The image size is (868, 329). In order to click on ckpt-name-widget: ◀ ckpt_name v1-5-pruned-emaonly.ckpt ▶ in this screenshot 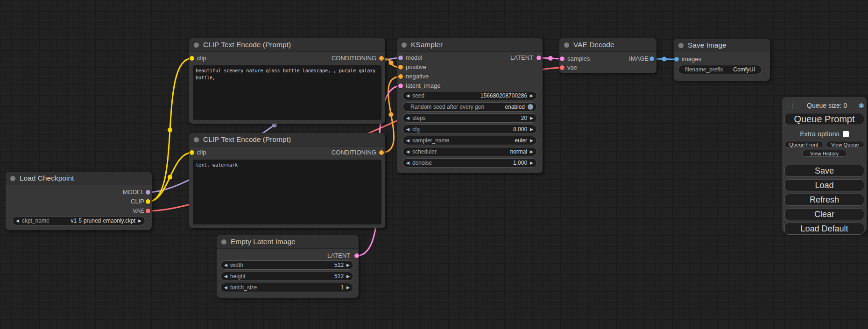, I will do `click(78, 221)`.